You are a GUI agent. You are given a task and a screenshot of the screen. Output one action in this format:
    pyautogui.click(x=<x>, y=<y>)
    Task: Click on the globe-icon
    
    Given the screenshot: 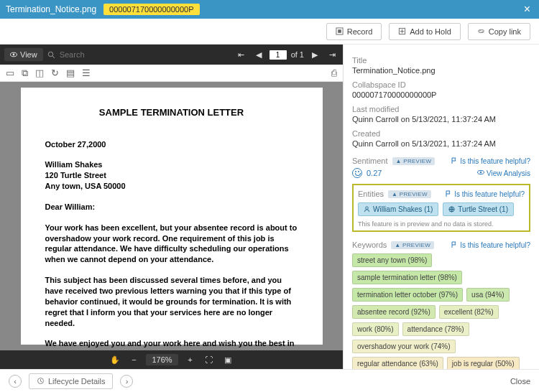 What is the action you would take?
    pyautogui.click(x=451, y=210)
    